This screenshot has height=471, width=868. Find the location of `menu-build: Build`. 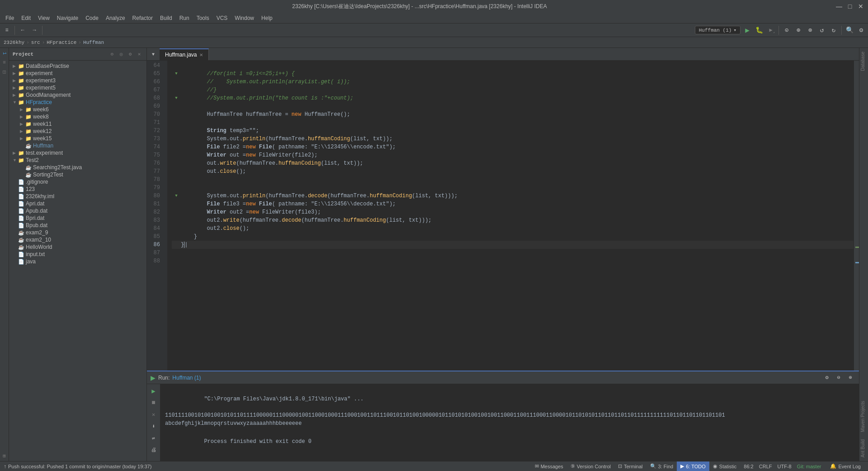

menu-build: Build is located at coordinates (166, 18).